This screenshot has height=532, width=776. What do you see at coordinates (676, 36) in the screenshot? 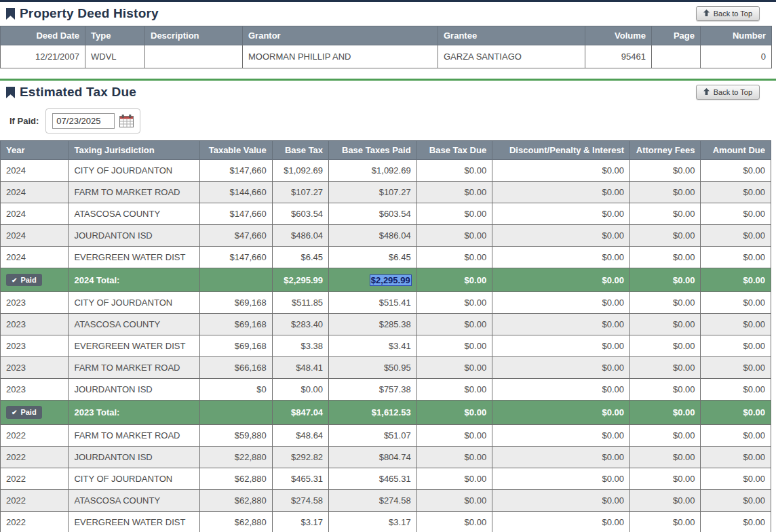
I see `deed-column-header: Page` at bounding box center [676, 36].